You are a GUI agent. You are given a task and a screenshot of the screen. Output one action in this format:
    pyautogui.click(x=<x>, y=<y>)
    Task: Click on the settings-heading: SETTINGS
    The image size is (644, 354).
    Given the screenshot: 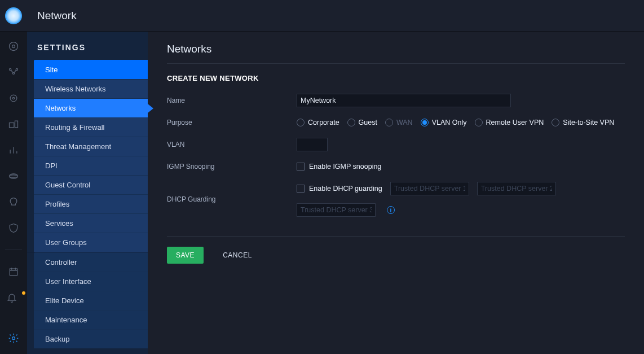 What is the action you would take?
    pyautogui.click(x=87, y=51)
    